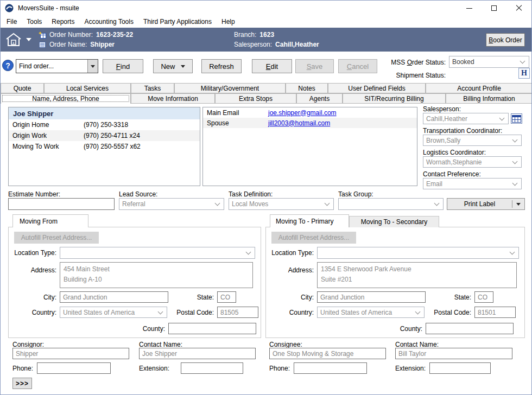 The width and height of the screenshot is (532, 395). Describe the element at coordinates (156, 275) in the screenshot. I see `address-textarea: 454 Main Street Building A-10` at that location.